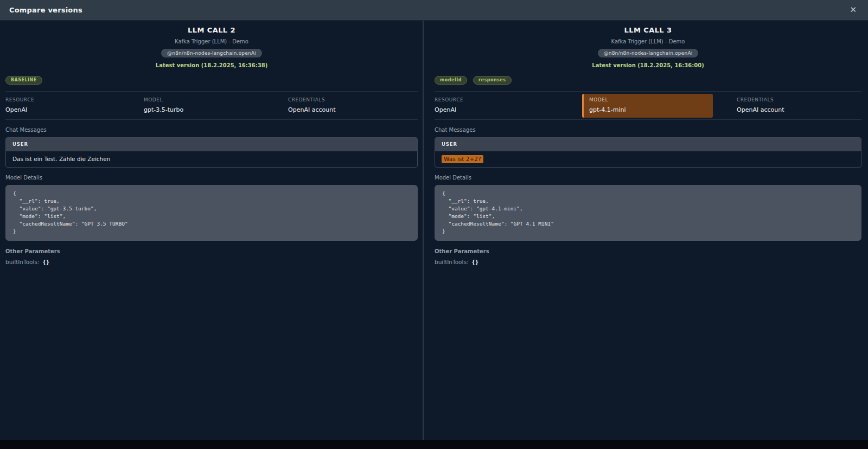 This screenshot has height=449, width=868. I want to click on node-header: LLM CALL 3 Kafka Trigger (LLM) - Demo @n…, so click(648, 47).